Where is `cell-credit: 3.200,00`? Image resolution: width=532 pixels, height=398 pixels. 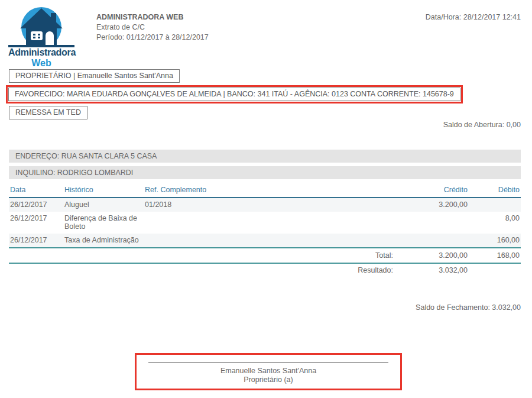
cell-credit: 3.200,00 is located at coordinates (433, 205).